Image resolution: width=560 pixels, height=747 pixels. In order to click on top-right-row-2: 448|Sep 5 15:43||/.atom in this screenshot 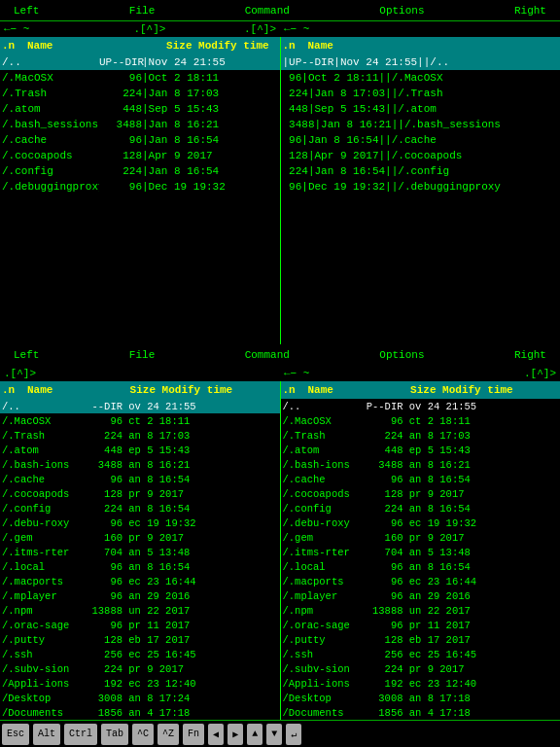, I will do `click(421, 109)`.